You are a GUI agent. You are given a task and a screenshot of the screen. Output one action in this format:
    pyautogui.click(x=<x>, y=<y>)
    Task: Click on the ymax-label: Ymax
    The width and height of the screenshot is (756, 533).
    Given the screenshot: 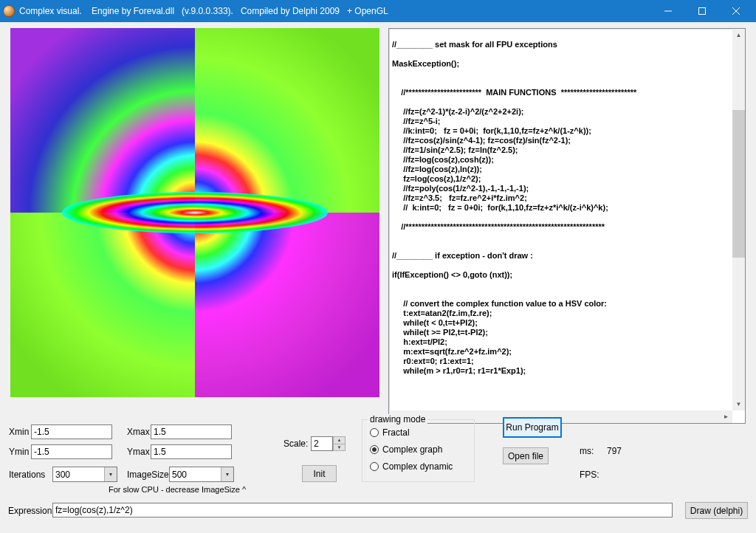 What is the action you would take?
    pyautogui.click(x=139, y=452)
    